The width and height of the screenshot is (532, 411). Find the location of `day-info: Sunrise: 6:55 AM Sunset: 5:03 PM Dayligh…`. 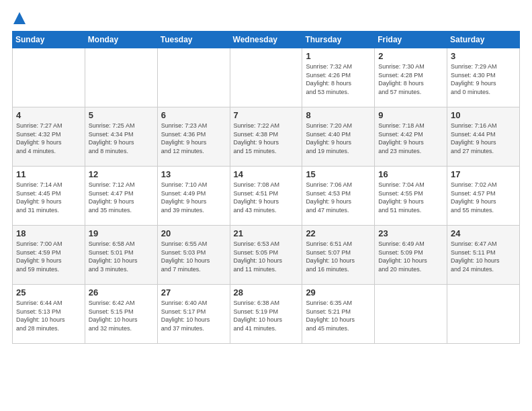

day-info: Sunrise: 6:55 AM Sunset: 5:03 PM Dayligh… is located at coordinates (193, 257).